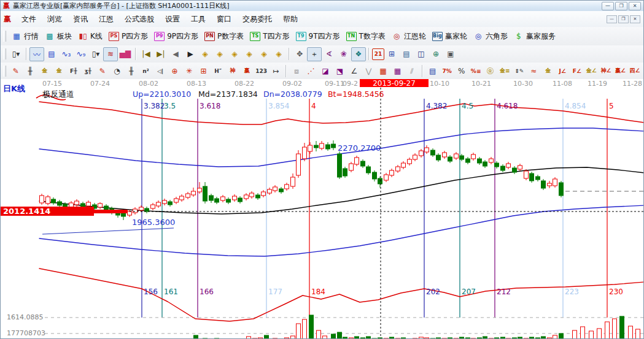  Describe the element at coordinates (276, 71) in the screenshot. I see `span-arrow-icon: ↦` at that location.